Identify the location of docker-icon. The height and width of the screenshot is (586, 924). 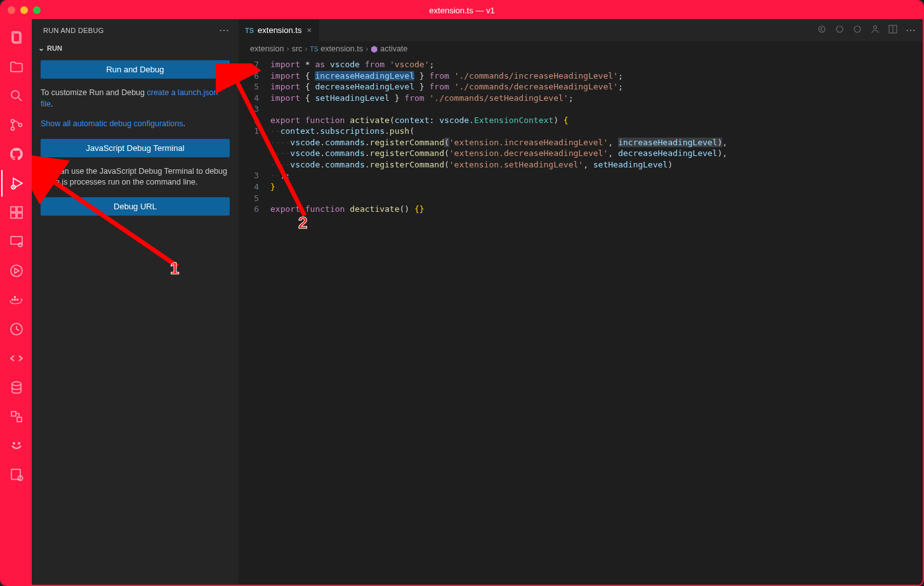
(16, 300).